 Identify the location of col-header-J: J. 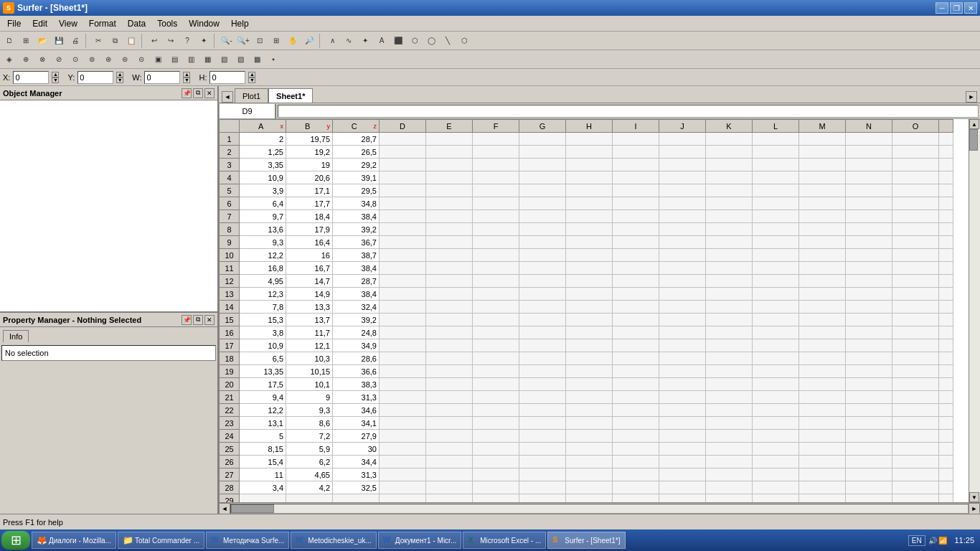
(683, 126).